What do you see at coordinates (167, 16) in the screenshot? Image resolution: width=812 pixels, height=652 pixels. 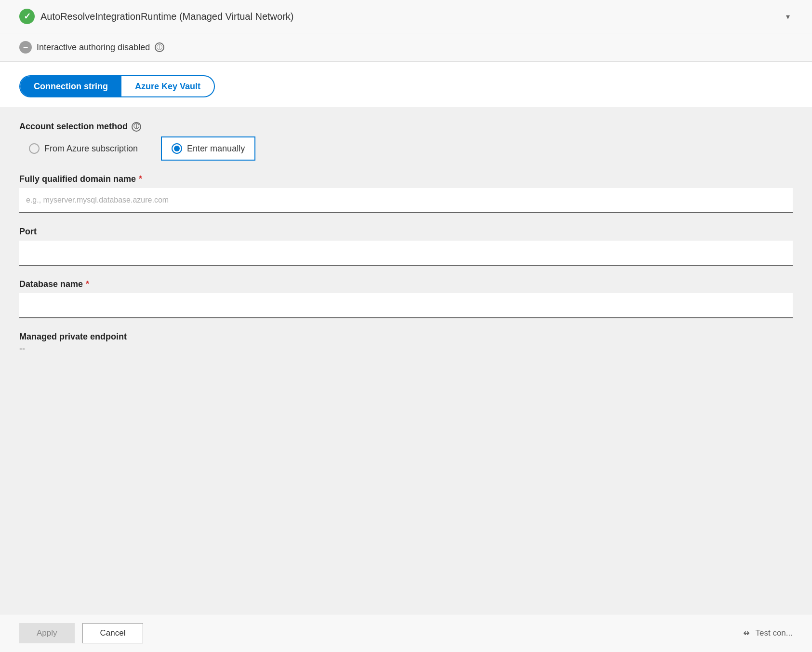 I see `runtime-name: AutoResolveIntegrationRuntime (Managed V…` at bounding box center [167, 16].